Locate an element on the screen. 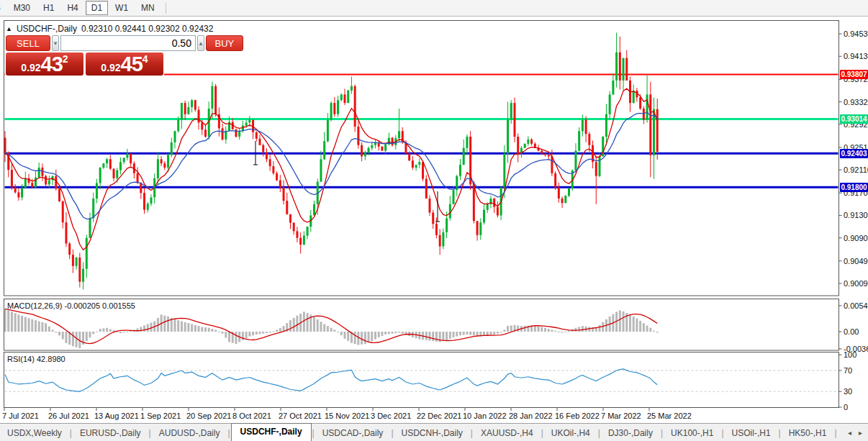 The height and width of the screenshot is (441, 868). buy-price-pip: 4 is located at coordinates (145, 59).